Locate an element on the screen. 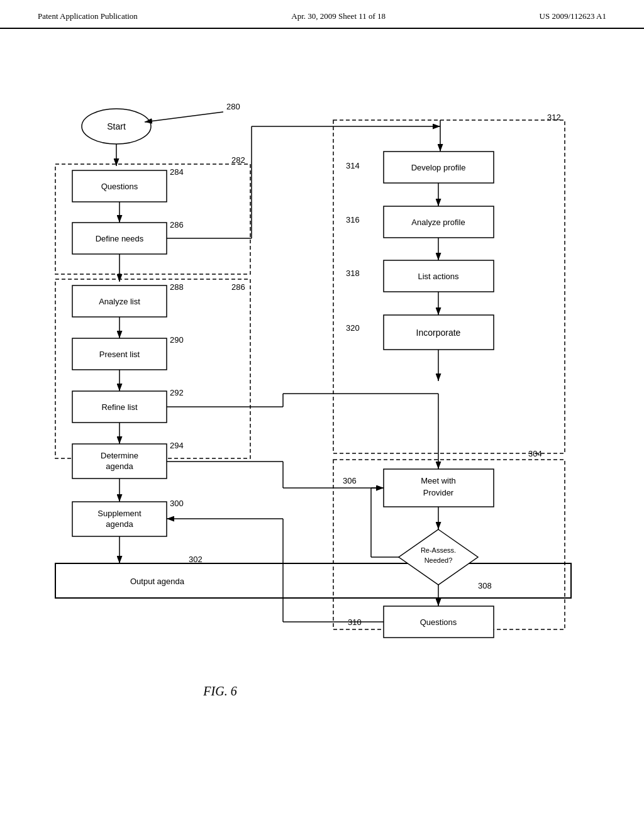 The height and width of the screenshot is (830, 644). label-284: 284 is located at coordinates (177, 172).